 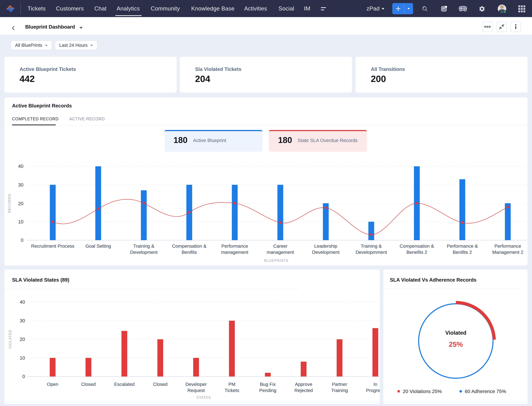 What do you see at coordinates (232, 384) in the screenshot?
I see `svg-text: PM` at bounding box center [232, 384].